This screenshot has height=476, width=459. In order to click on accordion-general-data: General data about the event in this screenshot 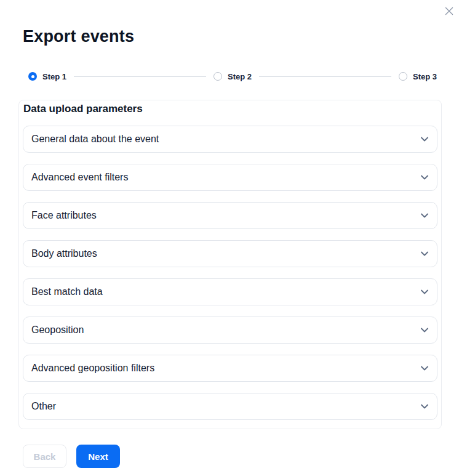, I will do `click(230, 139)`.